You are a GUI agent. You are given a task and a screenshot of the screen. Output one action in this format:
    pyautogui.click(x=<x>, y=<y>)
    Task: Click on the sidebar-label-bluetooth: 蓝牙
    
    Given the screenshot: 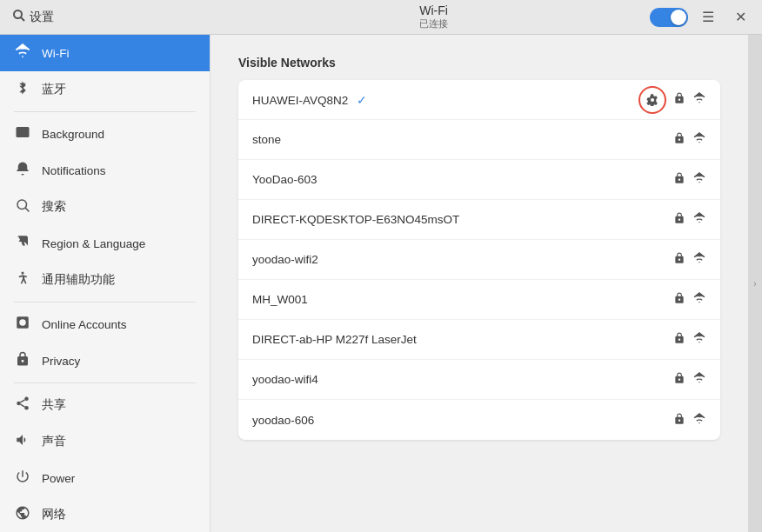 What is the action you would take?
    pyautogui.click(x=54, y=90)
    